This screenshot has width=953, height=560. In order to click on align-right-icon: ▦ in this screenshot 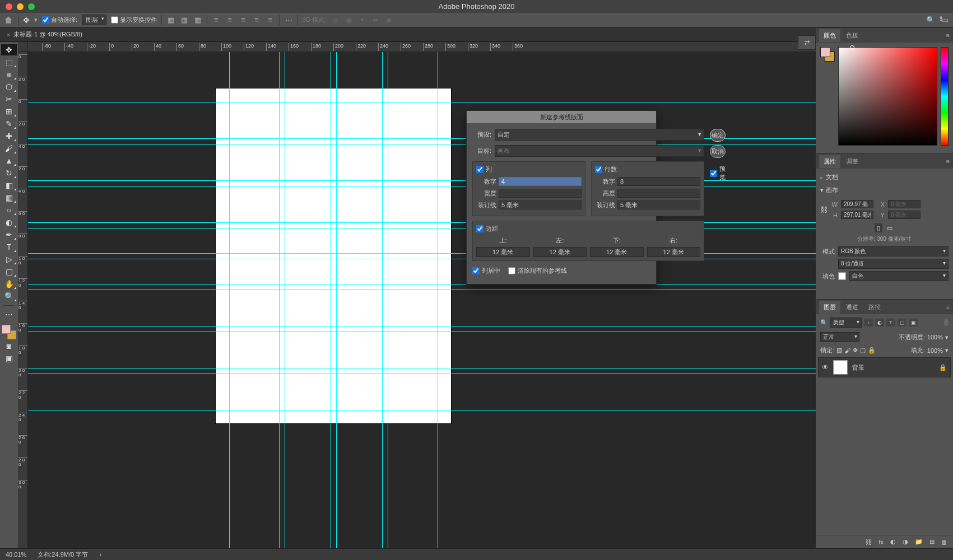, I will do `click(198, 20)`.